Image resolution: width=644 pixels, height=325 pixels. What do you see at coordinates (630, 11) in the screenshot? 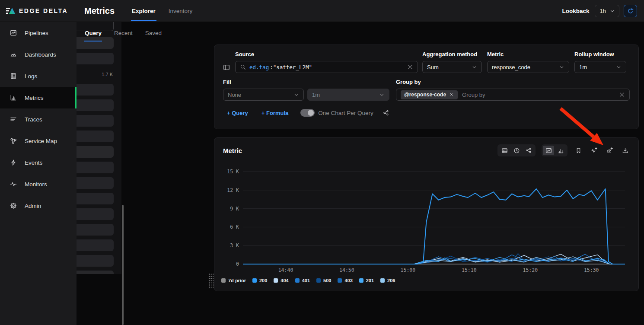
I see `refresh-button` at bounding box center [630, 11].